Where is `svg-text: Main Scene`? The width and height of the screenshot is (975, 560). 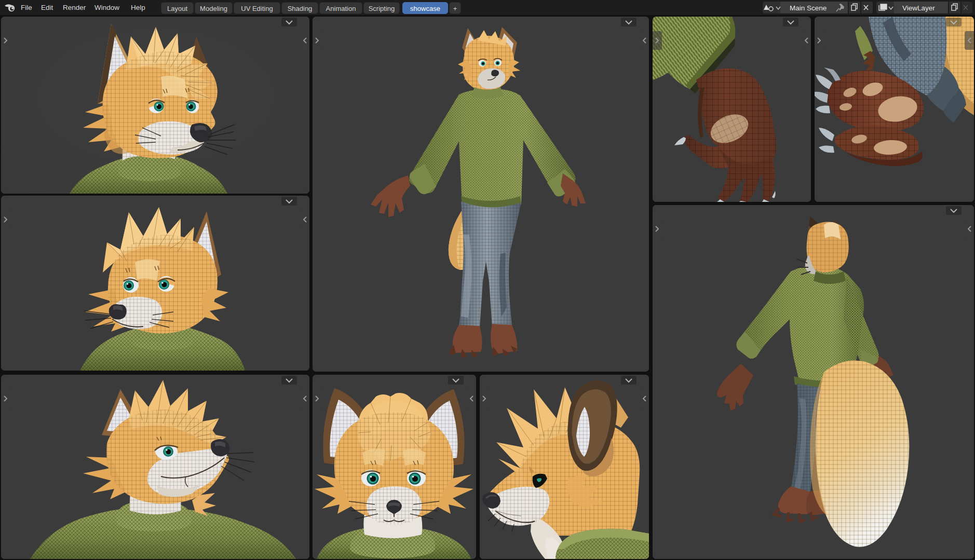 svg-text: Main Scene is located at coordinates (808, 8).